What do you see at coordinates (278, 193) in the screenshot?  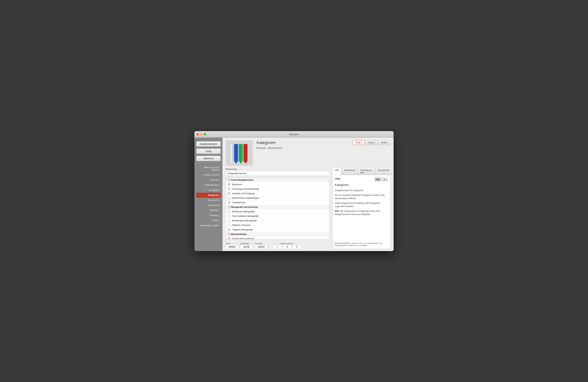 I see `list-item: . Industrie und Fertigung` at bounding box center [278, 193].